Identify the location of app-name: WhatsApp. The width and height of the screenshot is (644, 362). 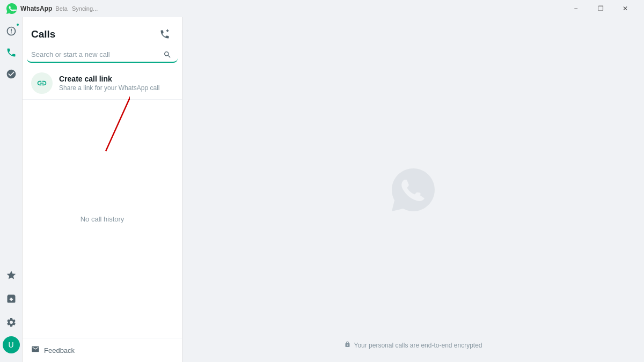
(36, 9).